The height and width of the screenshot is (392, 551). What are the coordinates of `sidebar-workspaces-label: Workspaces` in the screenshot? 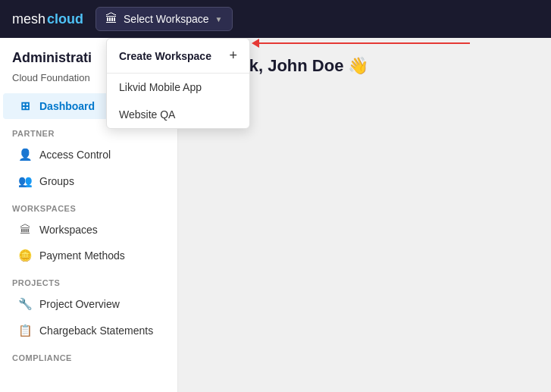 It's located at (68, 230).